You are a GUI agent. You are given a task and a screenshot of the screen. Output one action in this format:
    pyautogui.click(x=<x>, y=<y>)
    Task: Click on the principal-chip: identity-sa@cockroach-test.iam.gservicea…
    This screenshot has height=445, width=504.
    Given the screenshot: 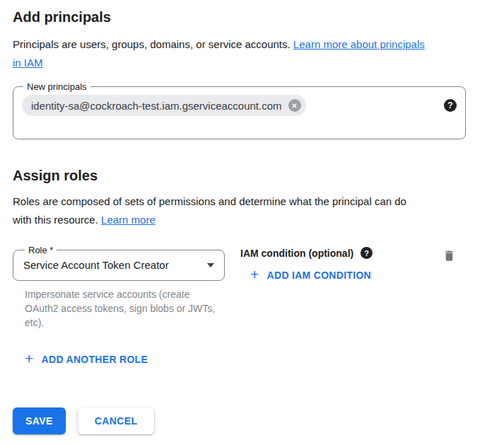 What is the action you would take?
    pyautogui.click(x=164, y=105)
    